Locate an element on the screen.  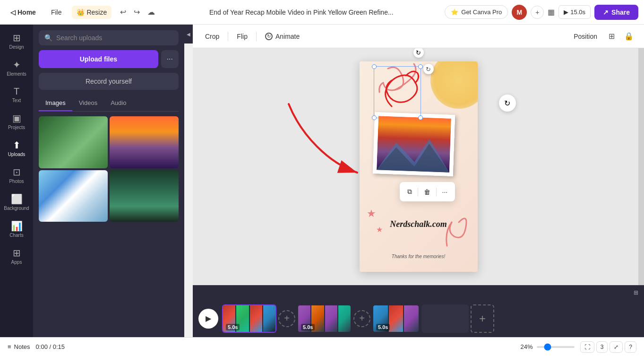
add-between-clips-2: + is located at coordinates (362, 319).